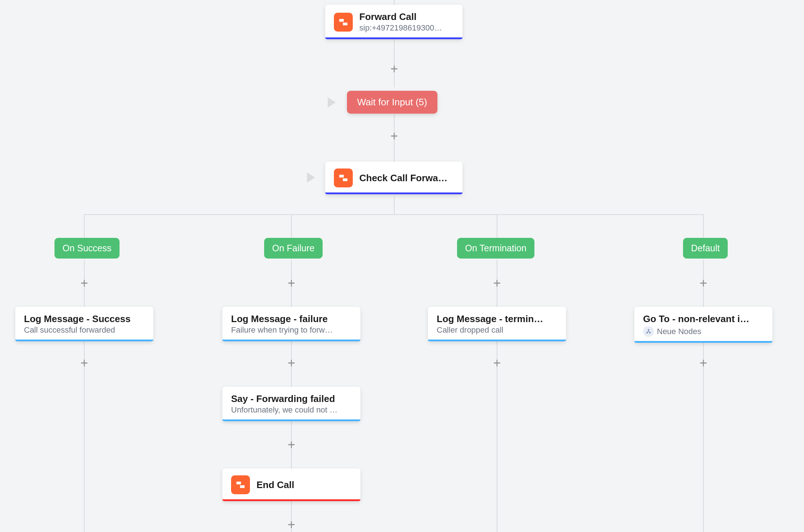  What do you see at coordinates (403, 178) in the screenshot?
I see `node-title: Check Call Forwa…` at bounding box center [403, 178].